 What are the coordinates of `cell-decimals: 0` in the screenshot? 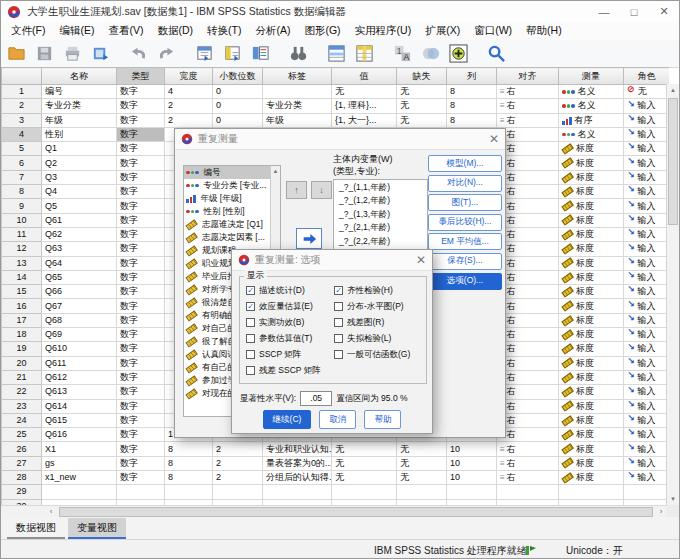 It's located at (238, 106).